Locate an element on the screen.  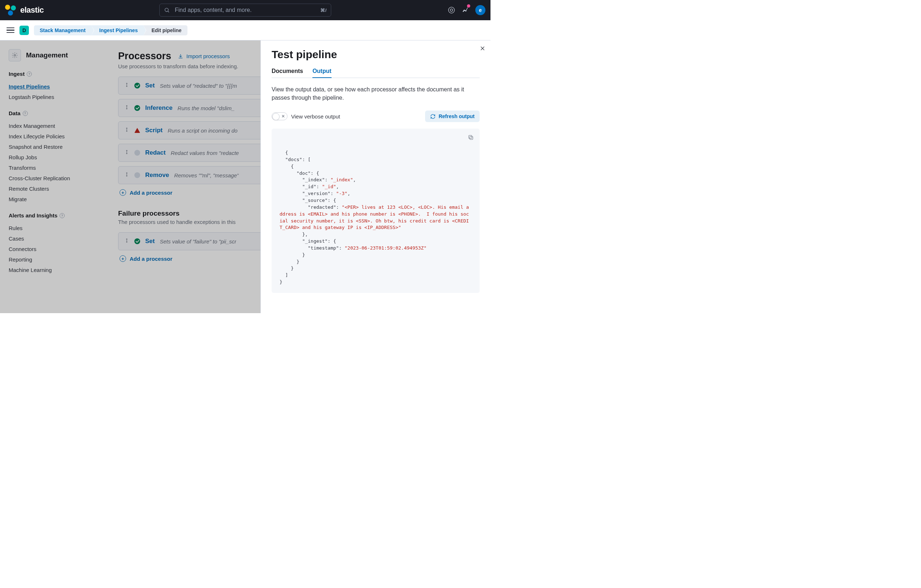
management-sidebar: Management IngestIngest PipelinesLogstas… is located at coordinates (54, 177).